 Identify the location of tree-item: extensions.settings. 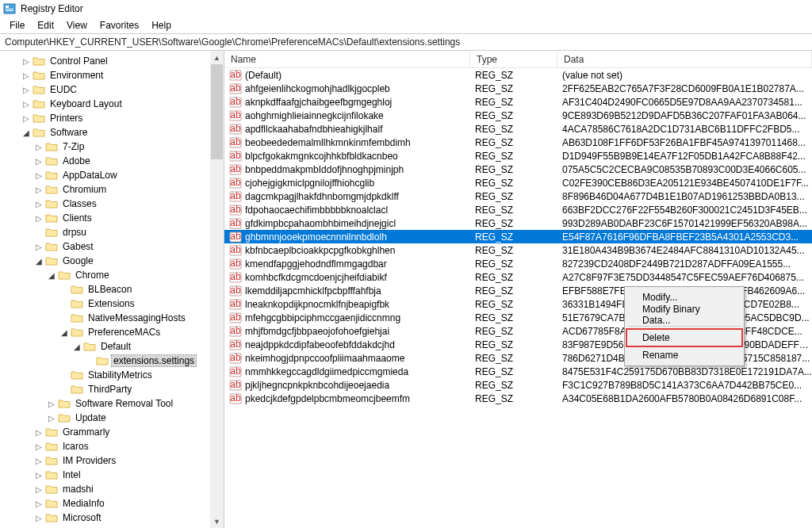
(113, 361).